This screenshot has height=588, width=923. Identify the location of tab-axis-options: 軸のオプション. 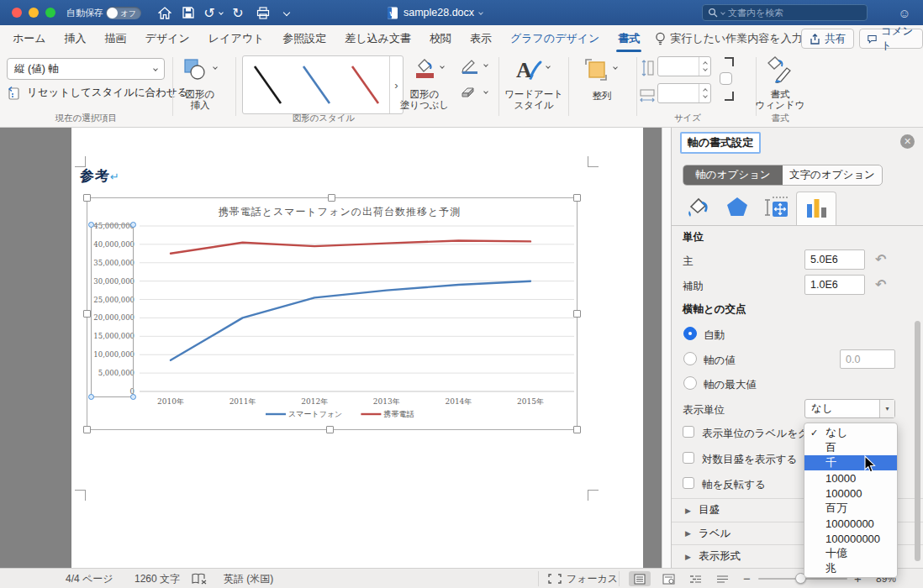
(733, 175).